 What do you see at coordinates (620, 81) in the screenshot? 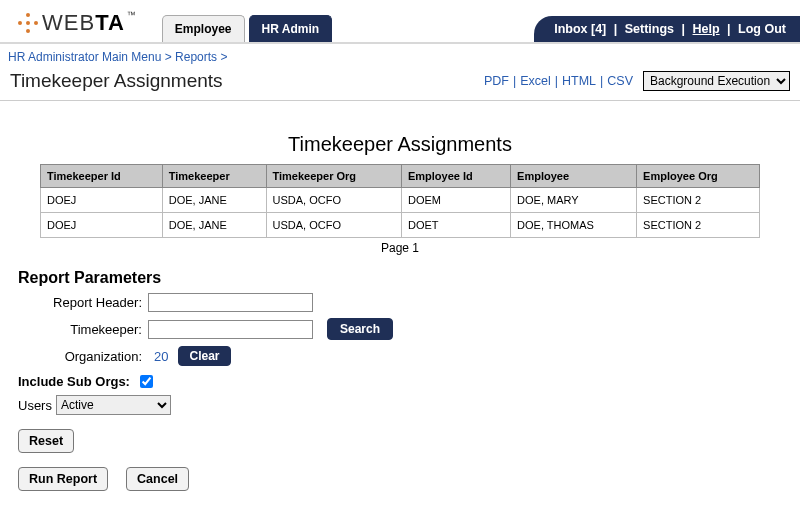
I see `export-csv-link: CSV` at bounding box center [620, 81].